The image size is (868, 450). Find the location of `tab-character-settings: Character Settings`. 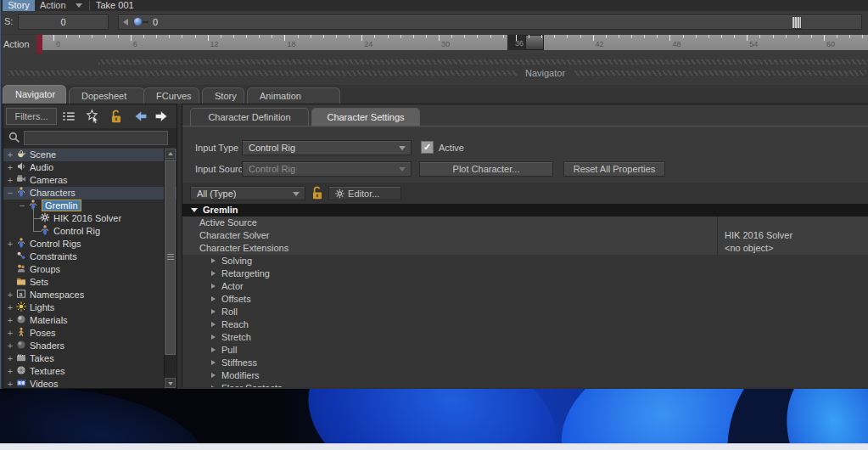

tab-character-settings: Character Settings is located at coordinates (366, 117).